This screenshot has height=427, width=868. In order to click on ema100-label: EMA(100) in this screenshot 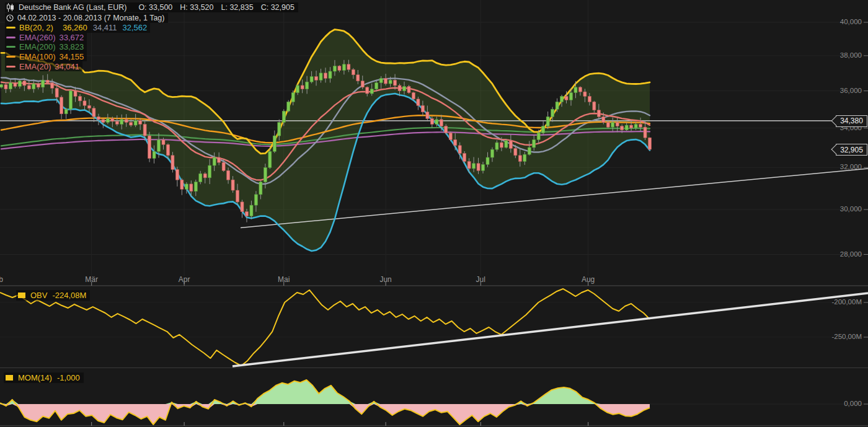, I will do `click(37, 57)`.